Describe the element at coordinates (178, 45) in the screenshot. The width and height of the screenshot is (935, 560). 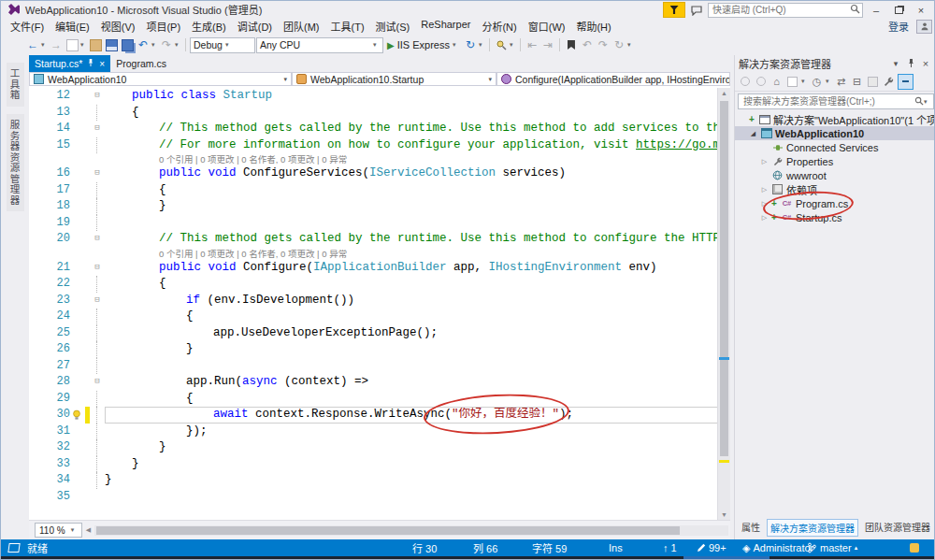
I see `redo-dropdown-icon: ▾` at that location.